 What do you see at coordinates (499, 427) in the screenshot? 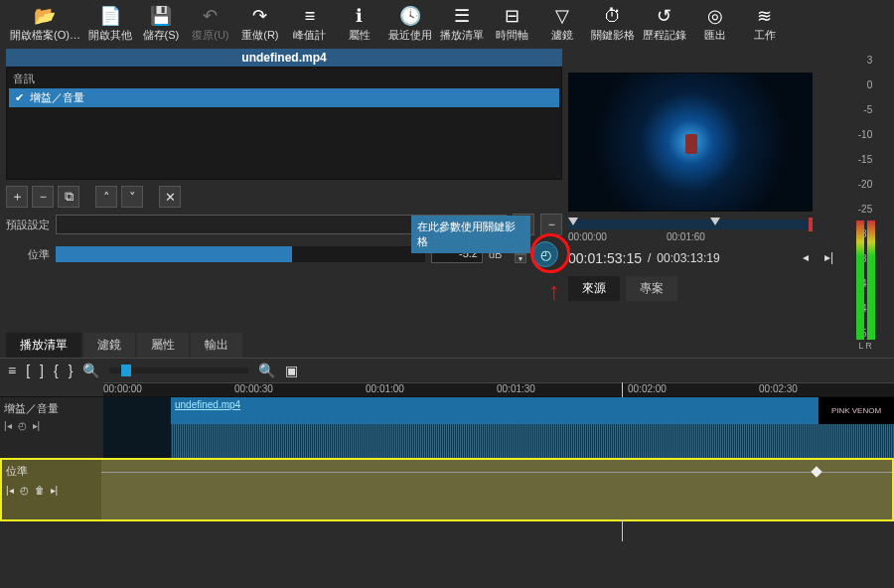
I see `track-lane: undefined.mp4 PINK VENOM` at bounding box center [499, 427].